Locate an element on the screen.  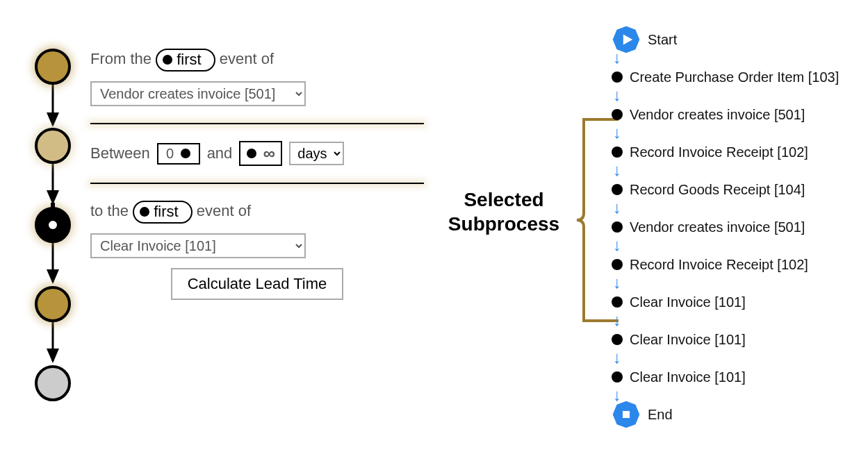
flow-end-label: End is located at coordinates (660, 415).